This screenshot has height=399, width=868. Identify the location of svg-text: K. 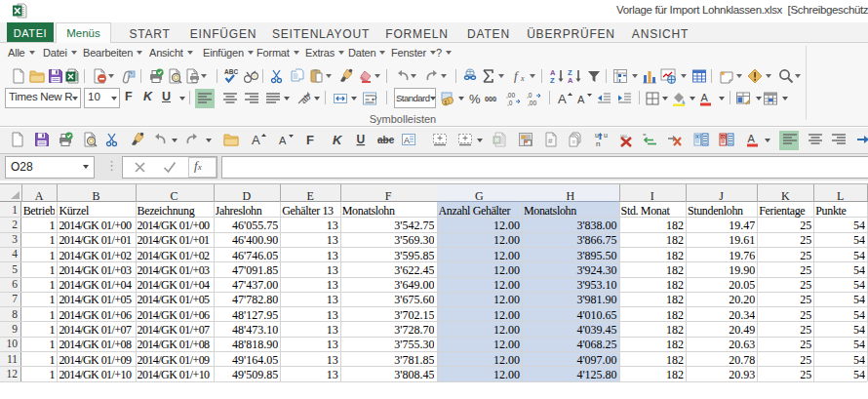
(337, 140).